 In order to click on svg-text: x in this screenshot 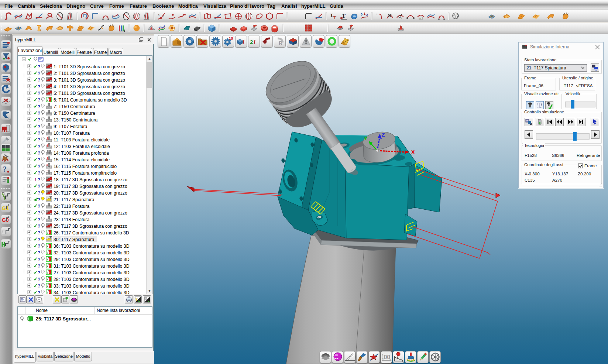, I will do `click(159, 15)`.